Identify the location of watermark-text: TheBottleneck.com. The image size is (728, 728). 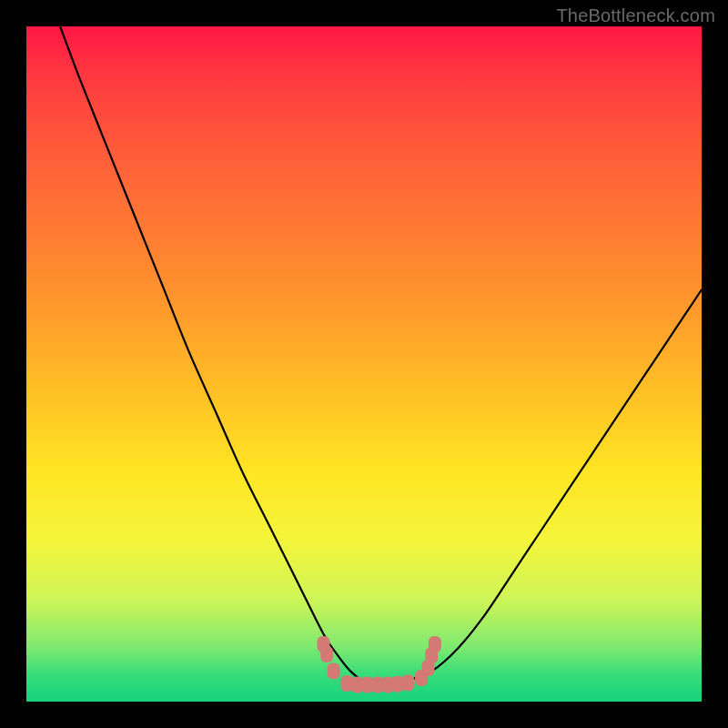
(635, 16).